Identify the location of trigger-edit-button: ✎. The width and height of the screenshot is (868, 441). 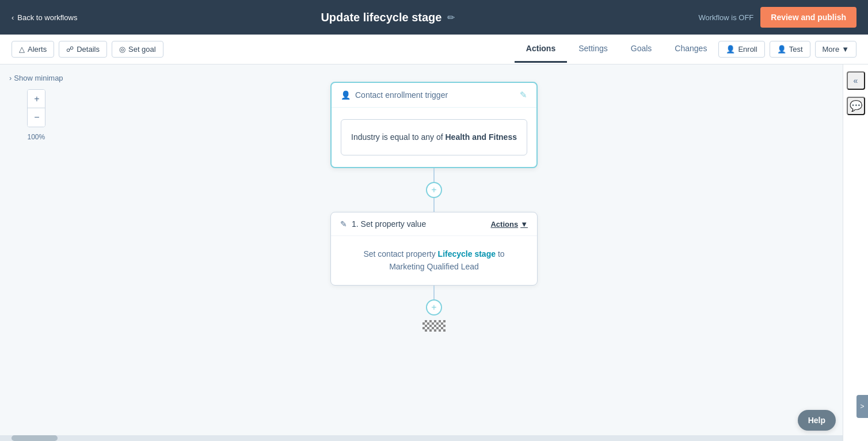
(524, 95).